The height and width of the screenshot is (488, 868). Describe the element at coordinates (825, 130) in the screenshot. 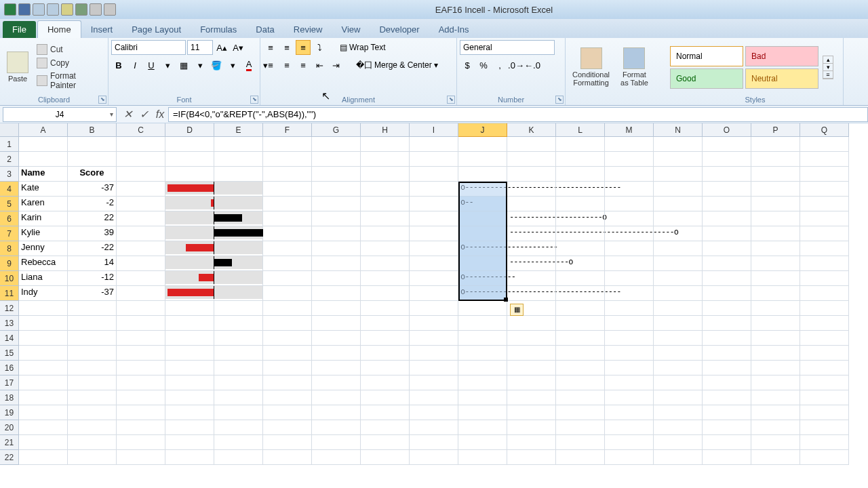

I see `col-header-Q: Q` at that location.